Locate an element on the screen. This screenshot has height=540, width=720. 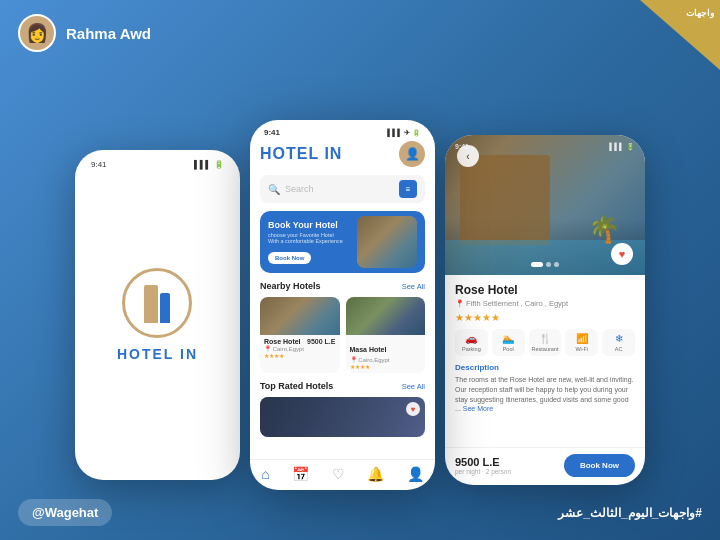
status-bar-left: 9:41 ▌▌▌ 🔋 is located at coordinates (158, 164).